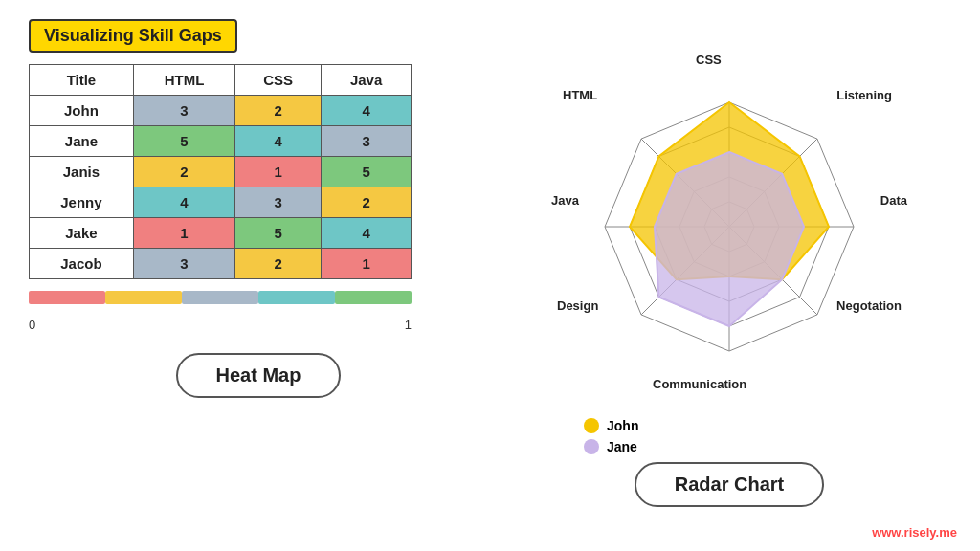  I want to click on col-header-html: HTML, so click(184, 80).